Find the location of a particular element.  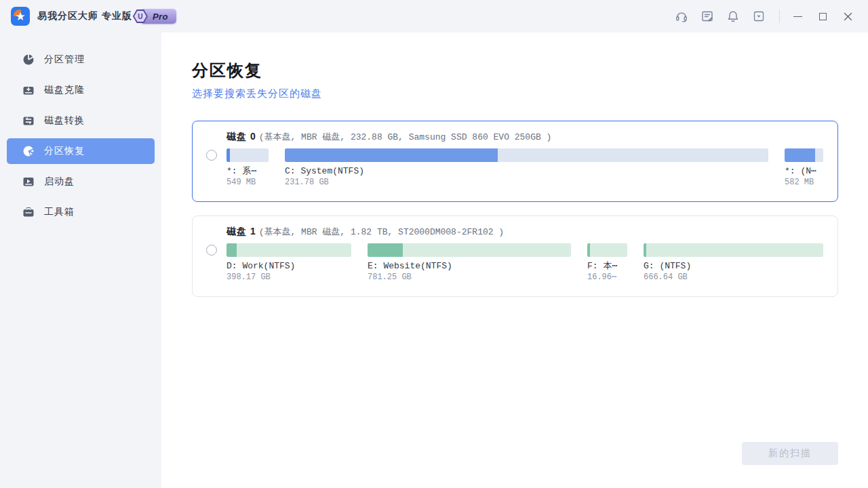

disk-card-0: 磁盘 0 (基本盘, MBR 磁盘, 232.88 GB, Samsung SS… is located at coordinates (515, 161).